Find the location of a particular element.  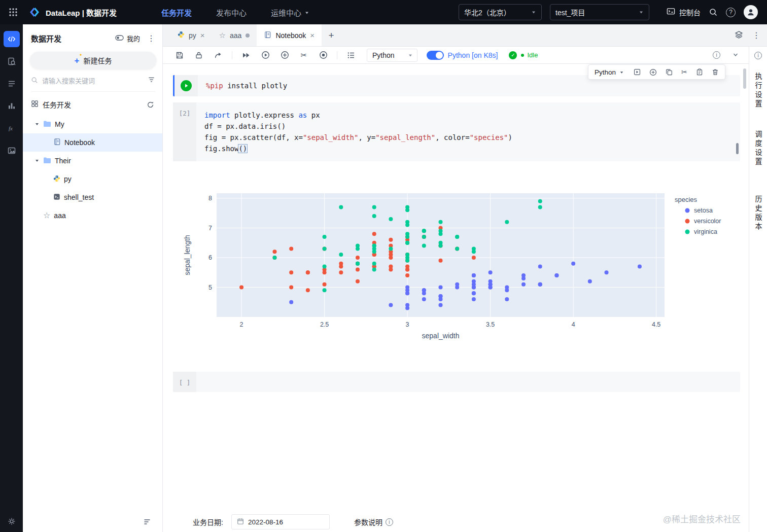

paste-cell-icon is located at coordinates (700, 72).